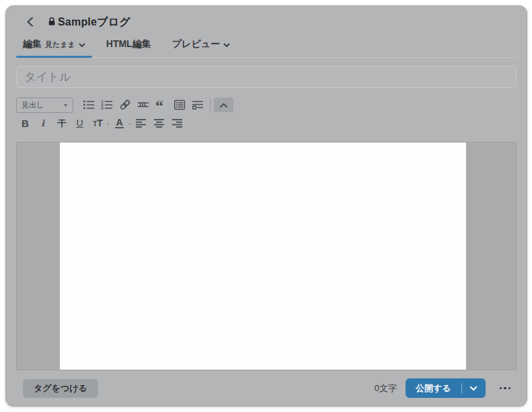  I want to click on read-more-button, so click(143, 105).